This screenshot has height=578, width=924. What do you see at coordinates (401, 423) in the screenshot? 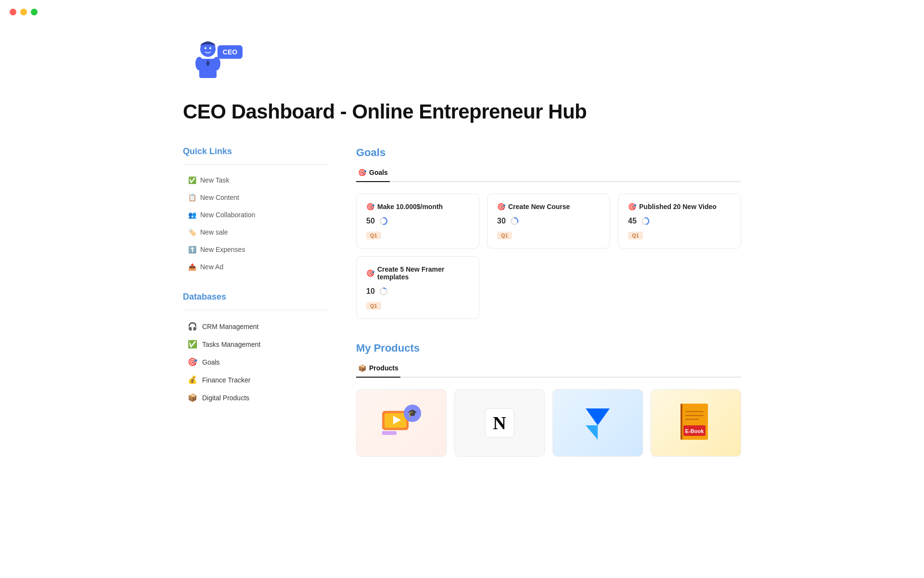
I see `product-card-1: 🎓` at bounding box center [401, 423].